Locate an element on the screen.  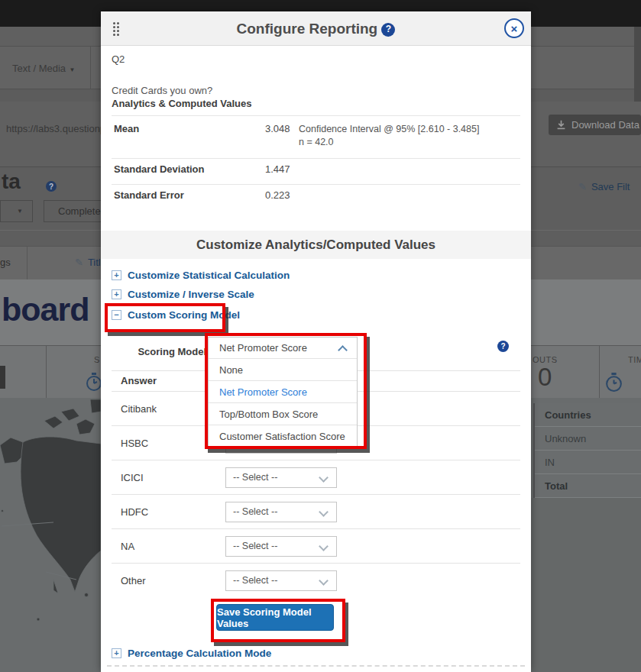
selected-value: Net Promoter Score is located at coordinates (263, 348).